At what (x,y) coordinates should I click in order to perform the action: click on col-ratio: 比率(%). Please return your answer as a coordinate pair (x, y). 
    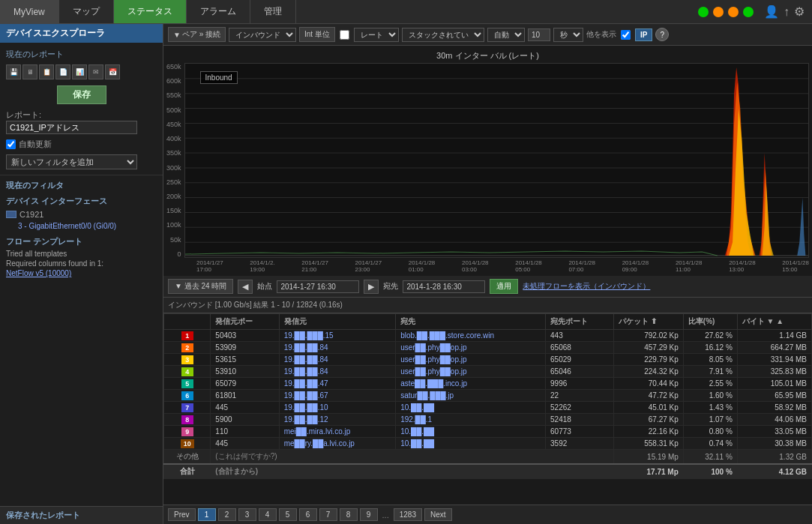
    Looking at the image, I should click on (710, 322).